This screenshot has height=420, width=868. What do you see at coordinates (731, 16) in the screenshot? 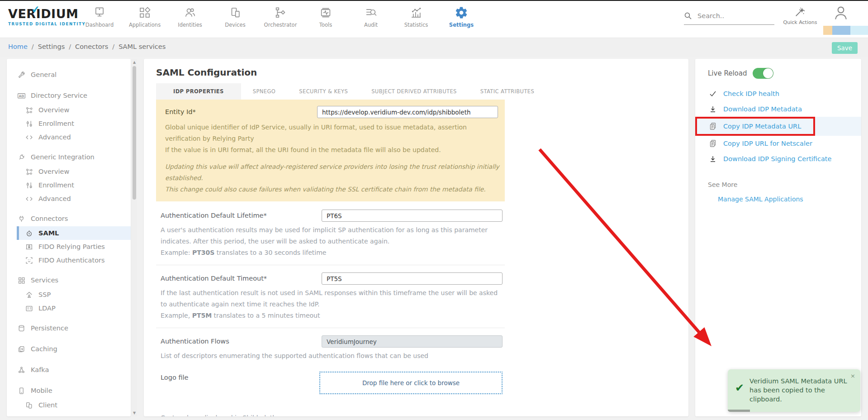
I see `search-input` at bounding box center [731, 16].